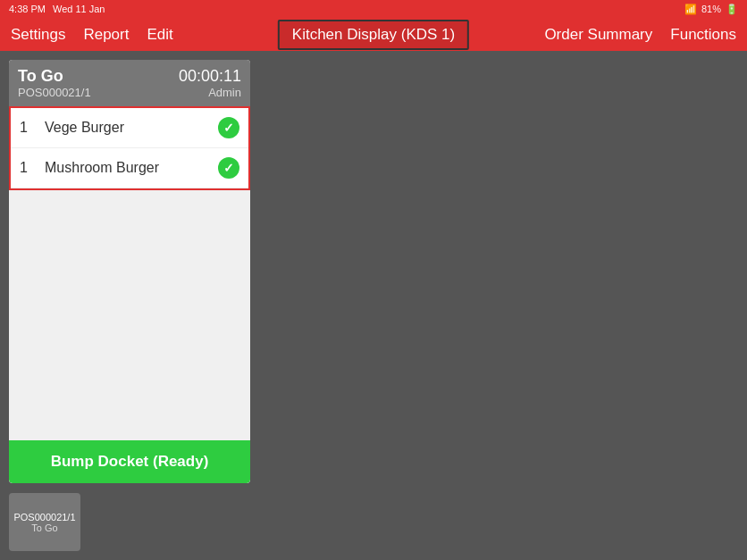 The height and width of the screenshot is (560, 747). What do you see at coordinates (55, 83) in the screenshot?
I see `order-header-left: To Go POS000021/1` at bounding box center [55, 83].